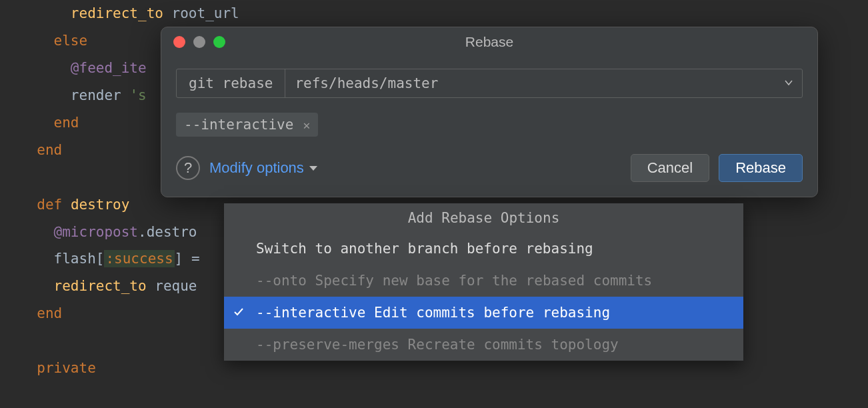 This screenshot has width=868, height=408. What do you see at coordinates (307, 125) in the screenshot?
I see `close-icon: ✕` at bounding box center [307, 125].